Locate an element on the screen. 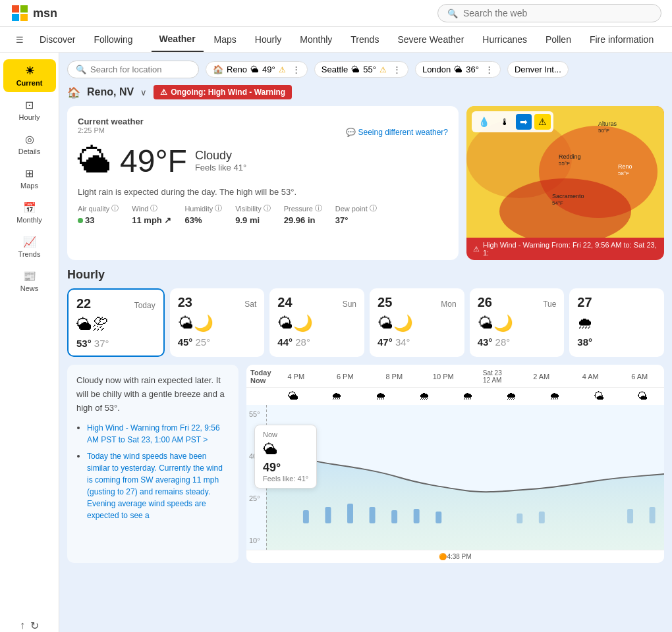  stat-wind: Wind ⓘ 11 mph ↗ is located at coordinates (152, 215).